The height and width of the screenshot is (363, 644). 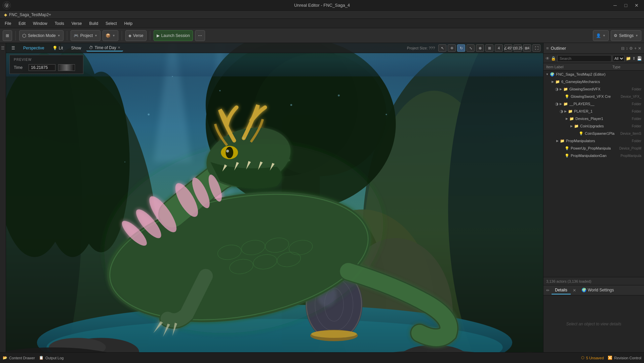 I want to click on tree-row: 💡 GlowingSword_VFX Cre Device_VFX_, so click(x=594, y=96).